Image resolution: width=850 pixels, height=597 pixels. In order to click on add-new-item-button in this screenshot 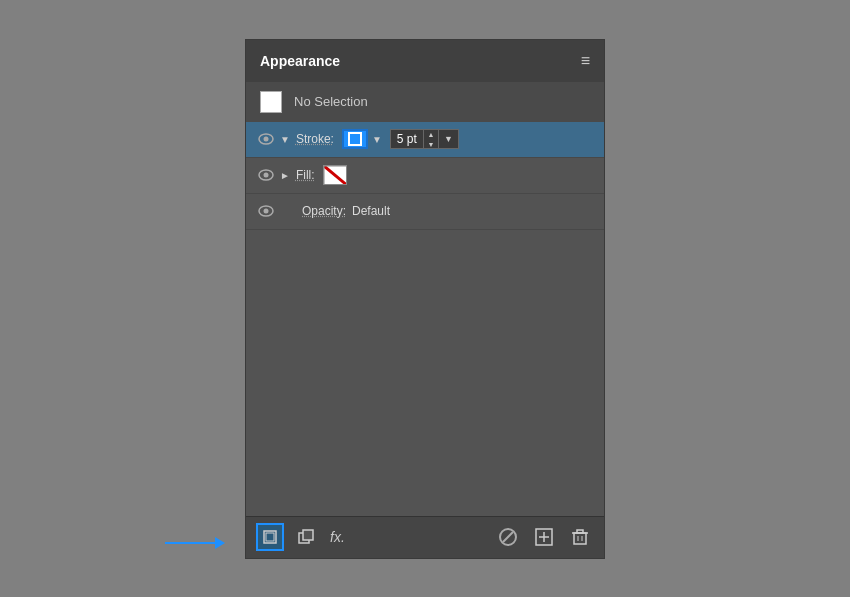, I will do `click(544, 537)`.